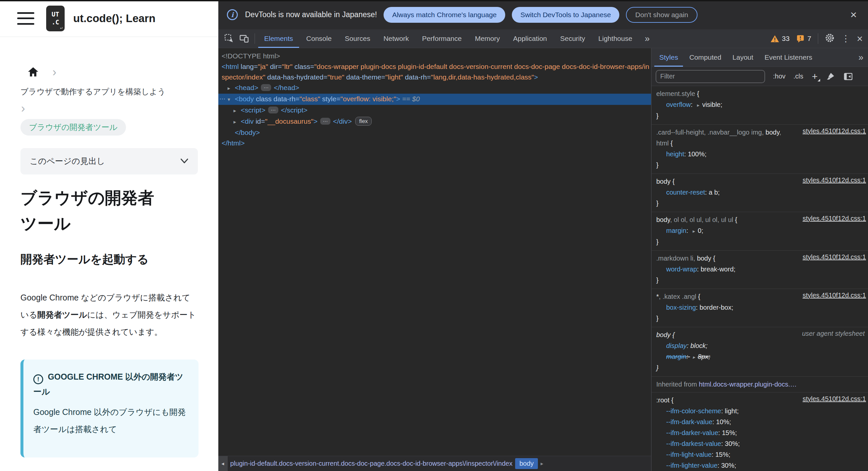  What do you see at coordinates (435, 122) in the screenshot?
I see `dom-node-line: ▸<div id="__docusaurus">⋯</div>flex` at bounding box center [435, 122].